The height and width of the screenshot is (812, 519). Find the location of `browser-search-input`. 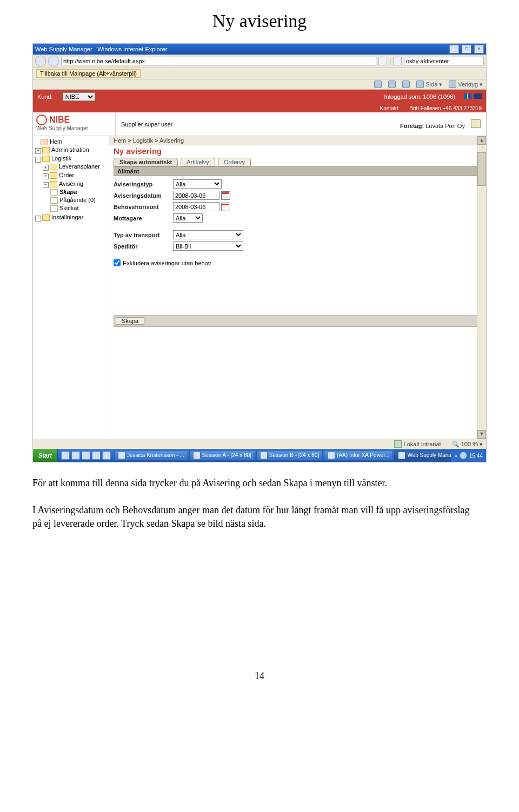

browser-search-input is located at coordinates (444, 61).